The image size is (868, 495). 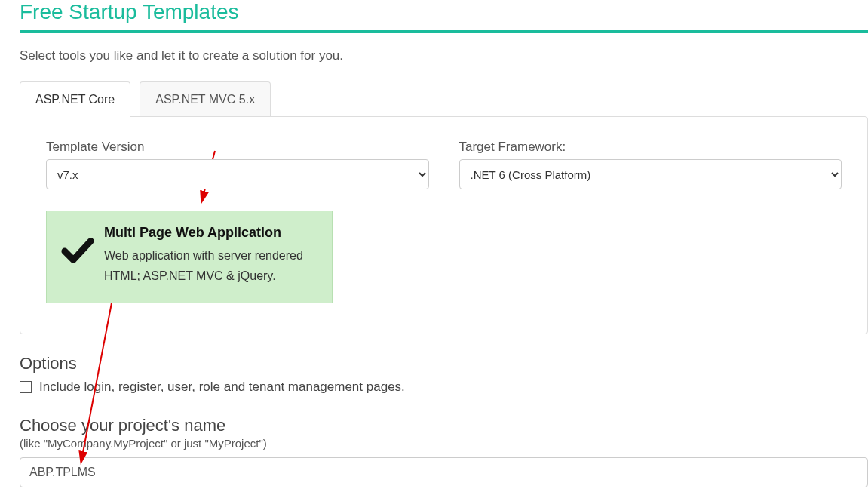 I want to click on project-name-hint: (like "MyCompany.MyProject" or just "MyP…, so click(x=443, y=444).